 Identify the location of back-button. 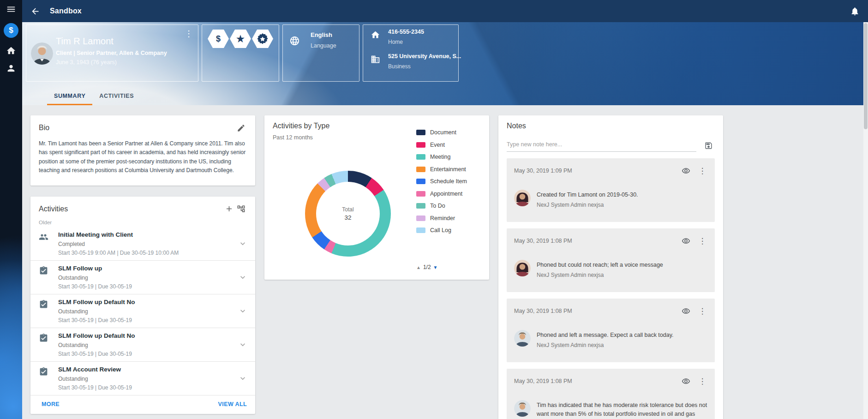
(35, 11).